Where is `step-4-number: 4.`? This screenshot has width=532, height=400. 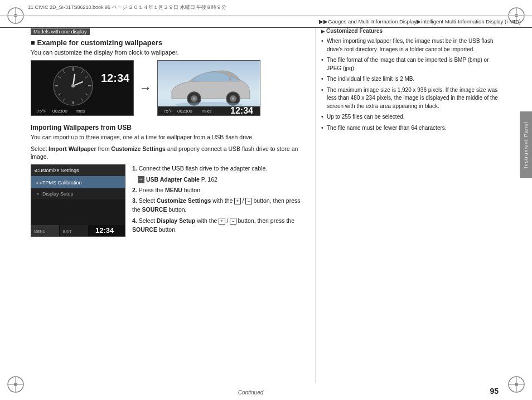
step-4-number: 4. is located at coordinates (135, 221).